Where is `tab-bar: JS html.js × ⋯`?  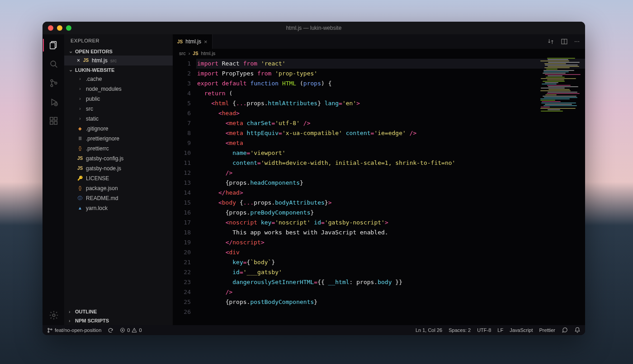
tab-bar: JS html.js × ⋯ is located at coordinates (379, 42).